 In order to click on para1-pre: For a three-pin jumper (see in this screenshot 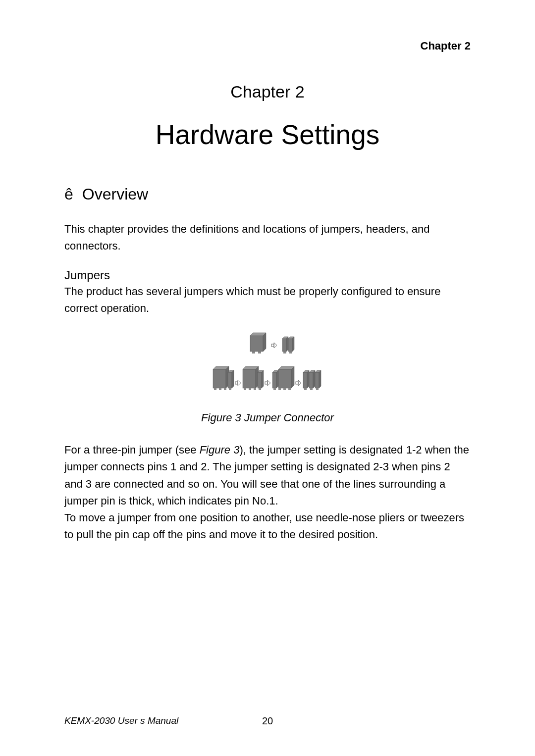, I will do `click(132, 450)`.